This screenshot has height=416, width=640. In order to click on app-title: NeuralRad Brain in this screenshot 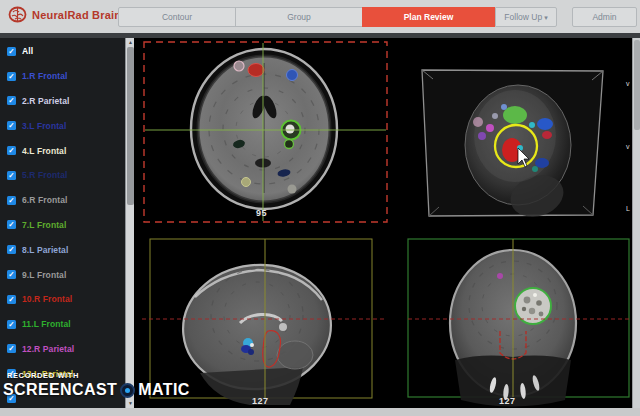, I will do `click(76, 15)`.